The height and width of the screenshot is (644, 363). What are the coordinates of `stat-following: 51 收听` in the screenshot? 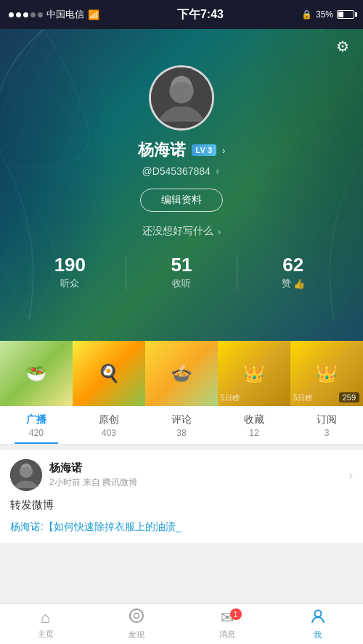 It's located at (182, 273).